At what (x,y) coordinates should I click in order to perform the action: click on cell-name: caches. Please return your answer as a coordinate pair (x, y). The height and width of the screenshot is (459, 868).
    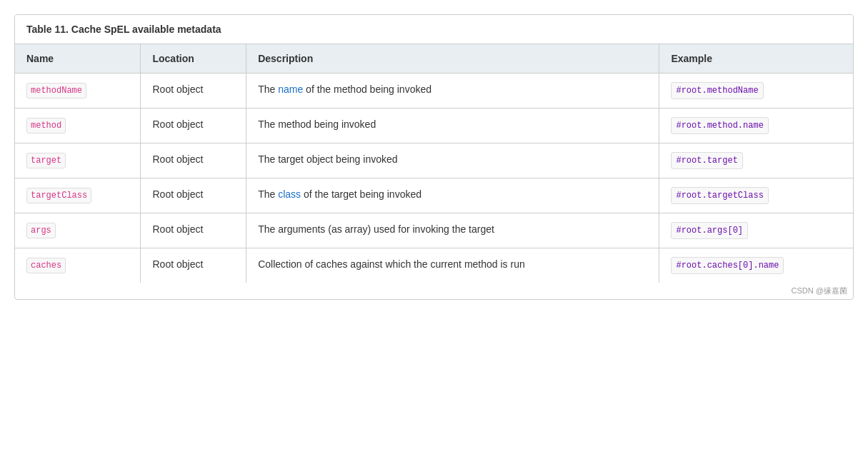
    Looking at the image, I should click on (78, 266).